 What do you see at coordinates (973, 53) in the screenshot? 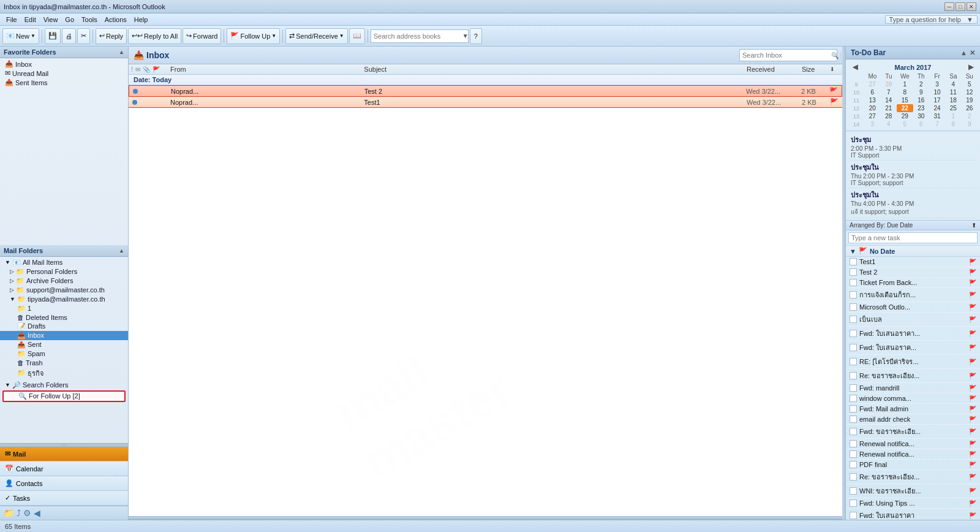
I see `todo-bar-close: ✕` at bounding box center [973, 53].